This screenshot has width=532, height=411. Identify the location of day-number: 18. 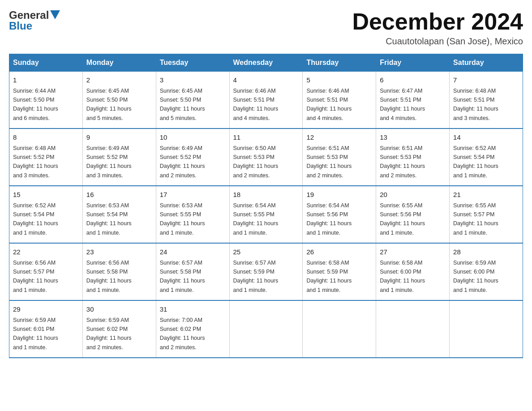
(266, 195).